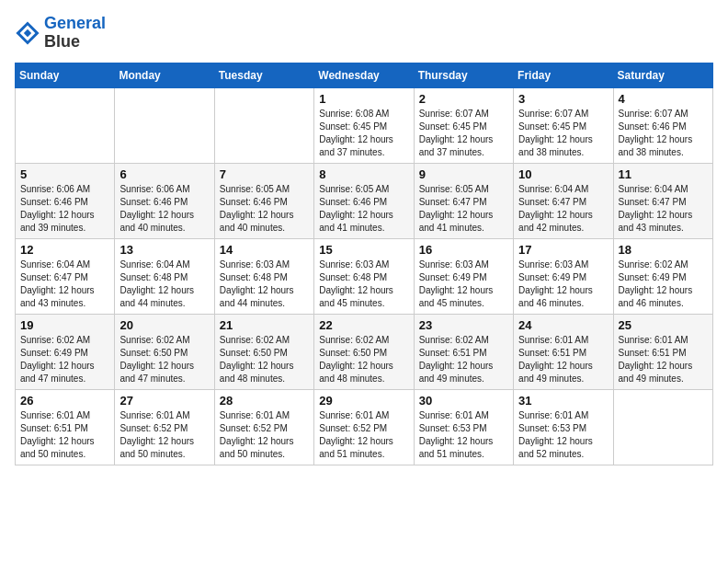  What do you see at coordinates (265, 401) in the screenshot?
I see `day-number: 28` at bounding box center [265, 401].